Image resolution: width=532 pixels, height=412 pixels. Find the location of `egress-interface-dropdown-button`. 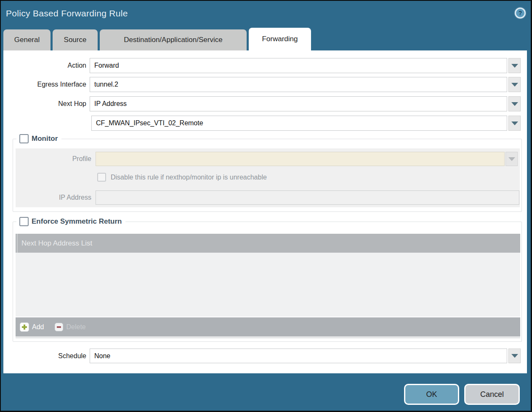

egress-interface-dropdown-button is located at coordinates (514, 85).